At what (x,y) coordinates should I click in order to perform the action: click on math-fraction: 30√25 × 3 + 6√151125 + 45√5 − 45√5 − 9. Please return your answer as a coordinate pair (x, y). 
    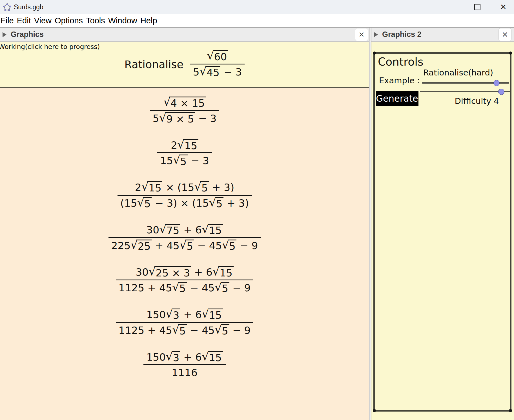
    Looking at the image, I should click on (185, 280).